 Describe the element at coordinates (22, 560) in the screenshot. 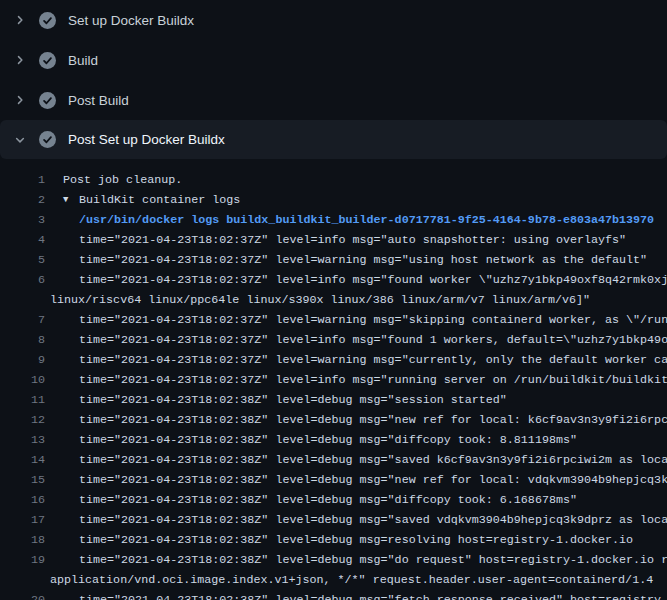

I see `line-number: 19` at that location.